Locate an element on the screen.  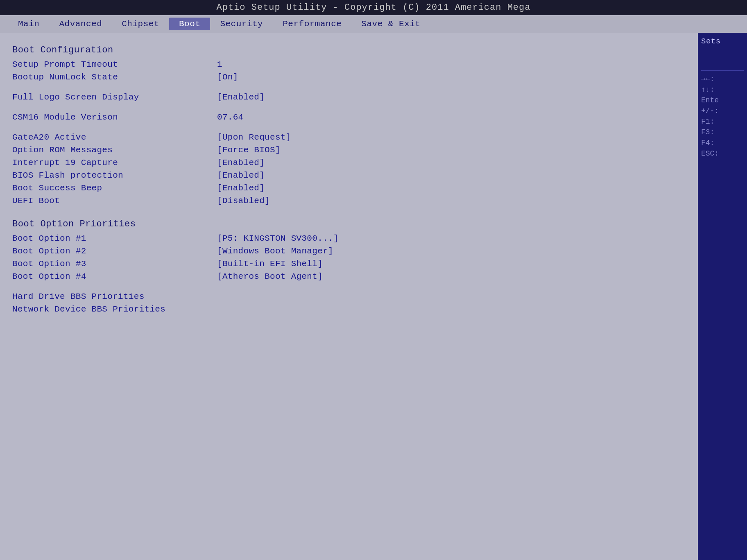
config-row: UEFI Boot[Disabled] is located at coordinates (349, 201).